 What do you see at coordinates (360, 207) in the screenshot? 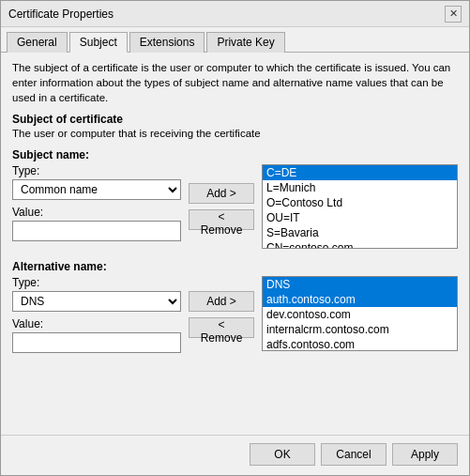
I see `subject-list: C=DE L=Munich O=Contoso Ltd OU=IT S=Bava…` at bounding box center [360, 207].